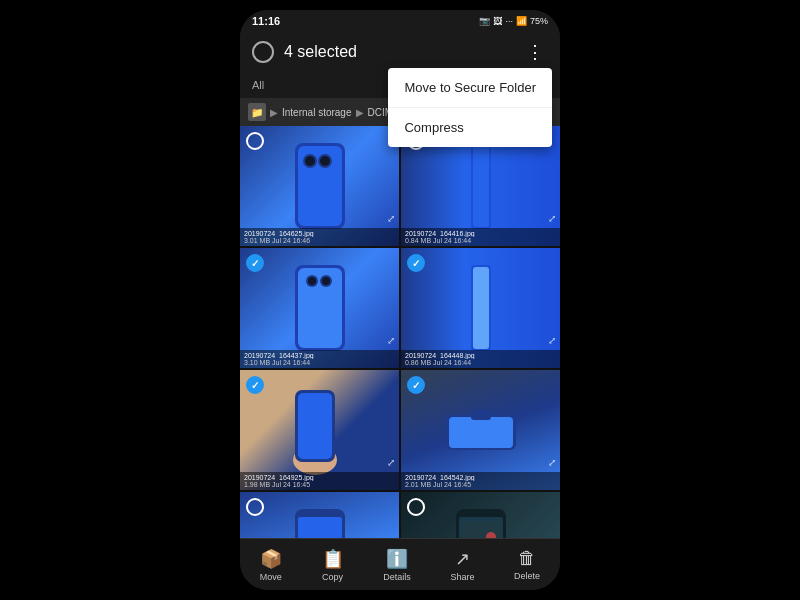 The height and width of the screenshot is (600, 800). What do you see at coordinates (535, 52) in the screenshot?
I see `more-options-button: ⋮` at bounding box center [535, 52].